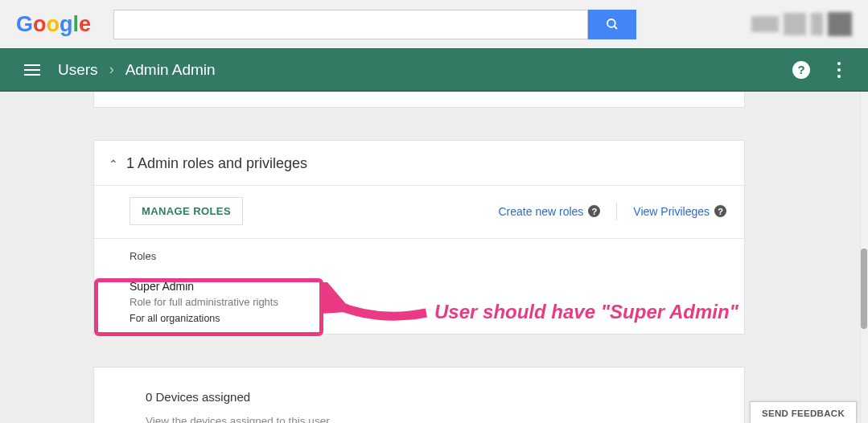 This screenshot has width=868, height=423. Describe the element at coordinates (437, 318) in the screenshot. I see `role-org: For all organizations` at that location.